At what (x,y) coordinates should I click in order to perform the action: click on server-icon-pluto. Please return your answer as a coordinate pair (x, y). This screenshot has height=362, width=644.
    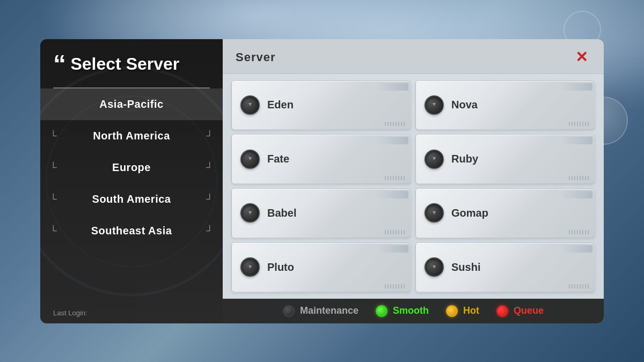
    Looking at the image, I should click on (250, 267).